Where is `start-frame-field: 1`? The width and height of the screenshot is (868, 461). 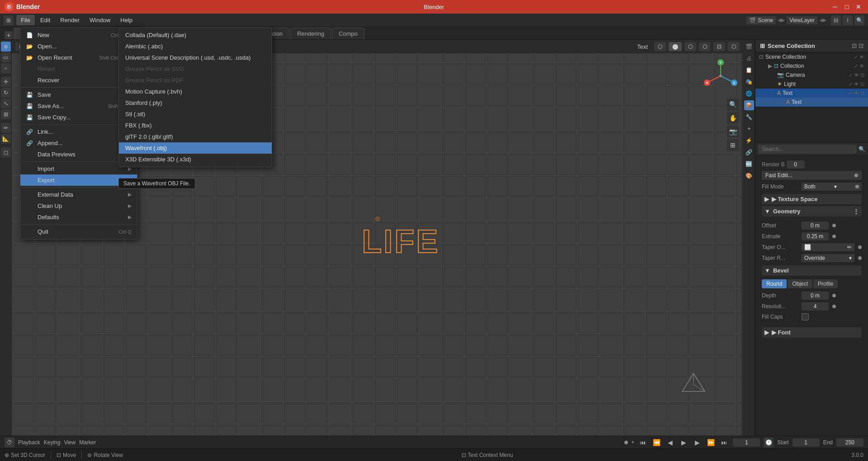 start-frame-field: 1 is located at coordinates (806, 442).